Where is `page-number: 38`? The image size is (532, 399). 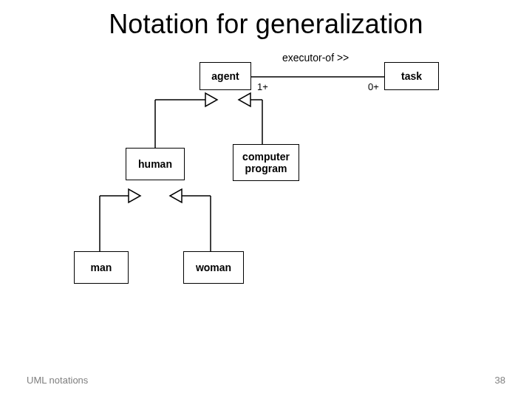 page-number: 38 is located at coordinates (500, 380).